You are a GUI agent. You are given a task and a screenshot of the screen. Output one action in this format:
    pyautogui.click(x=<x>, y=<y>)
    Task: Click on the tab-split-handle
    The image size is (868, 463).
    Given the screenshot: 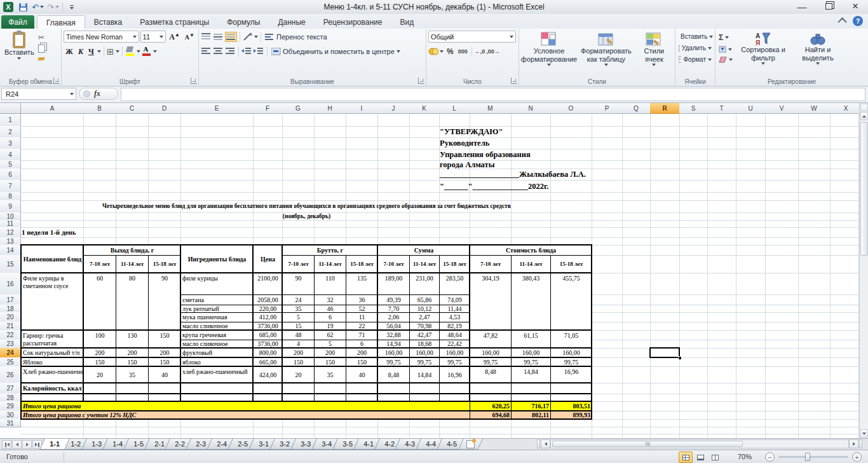 What is the action you would take?
    pyautogui.click(x=539, y=444)
    